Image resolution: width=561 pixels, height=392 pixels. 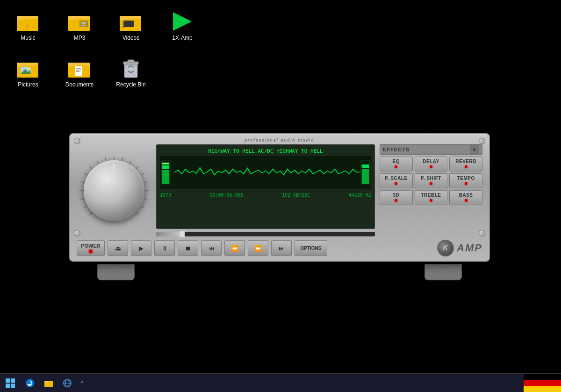 I want to click on player-brand-label: professional audio studio, so click(x=280, y=140).